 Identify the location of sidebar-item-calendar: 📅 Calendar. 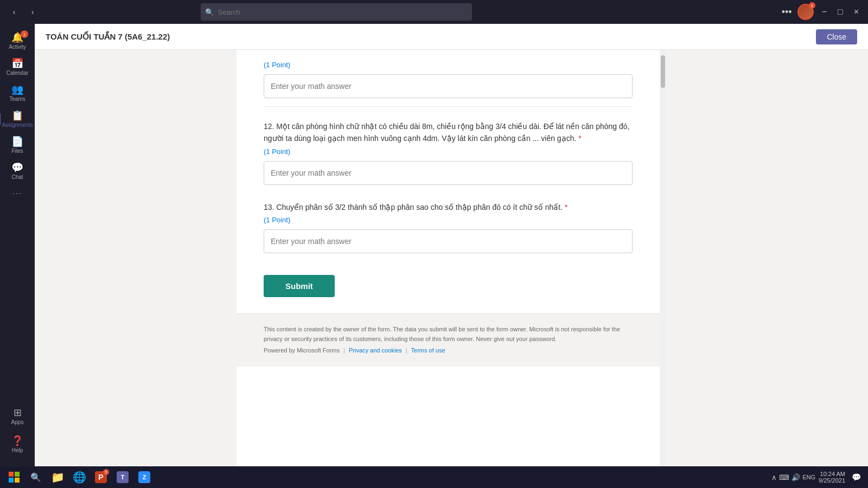
(17, 67).